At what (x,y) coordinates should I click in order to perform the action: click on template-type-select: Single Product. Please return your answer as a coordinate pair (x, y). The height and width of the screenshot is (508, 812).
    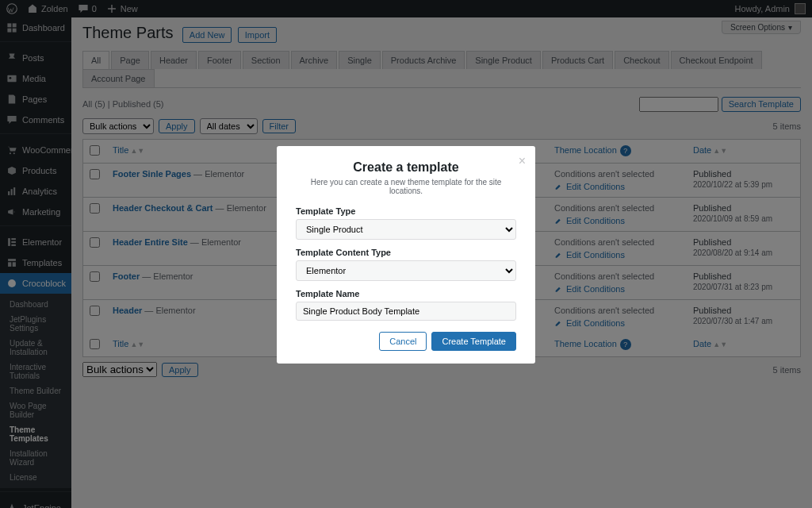
    Looking at the image, I should click on (406, 229).